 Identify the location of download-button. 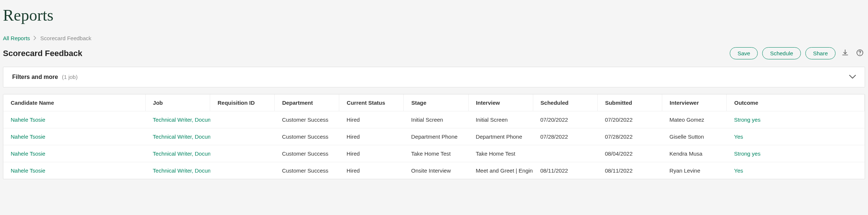
(845, 53).